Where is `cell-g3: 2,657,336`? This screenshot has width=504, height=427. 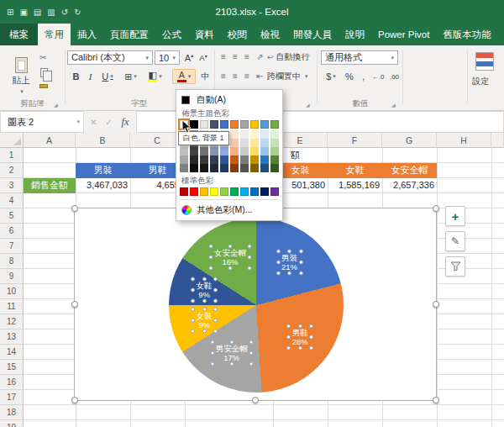
cell-g3: 2,657,336 is located at coordinates (410, 186).